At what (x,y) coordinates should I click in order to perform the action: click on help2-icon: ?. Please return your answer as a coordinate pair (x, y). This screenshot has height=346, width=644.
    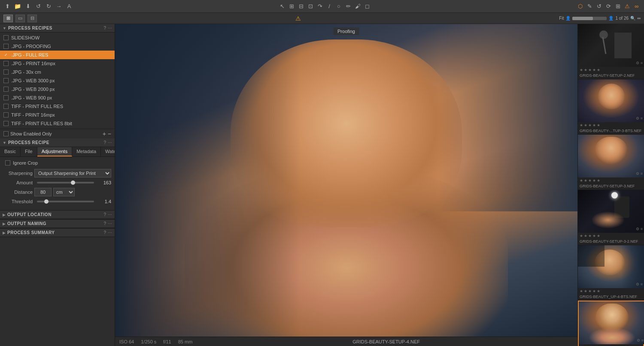
    Looking at the image, I should click on (105, 142).